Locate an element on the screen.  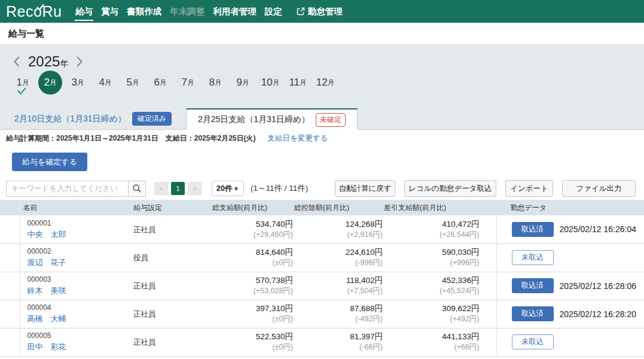
employee-id: 000001 is located at coordinates (77, 224).